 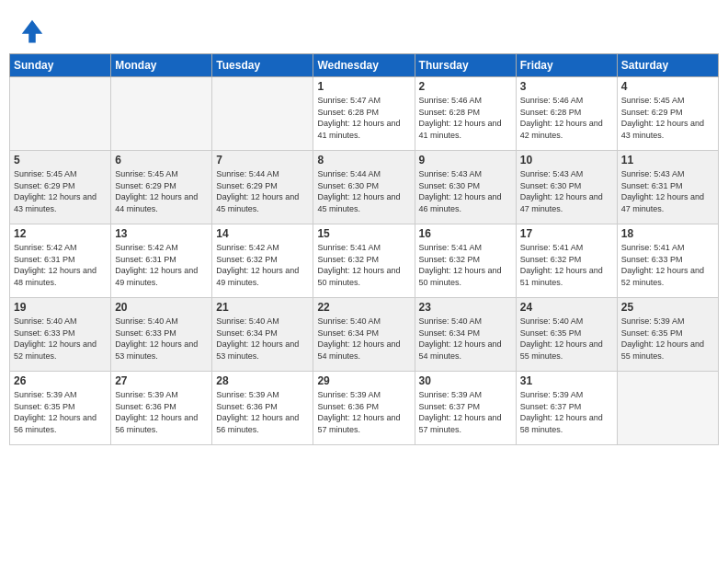 What do you see at coordinates (364, 381) in the screenshot?
I see `day-number: 29` at bounding box center [364, 381].